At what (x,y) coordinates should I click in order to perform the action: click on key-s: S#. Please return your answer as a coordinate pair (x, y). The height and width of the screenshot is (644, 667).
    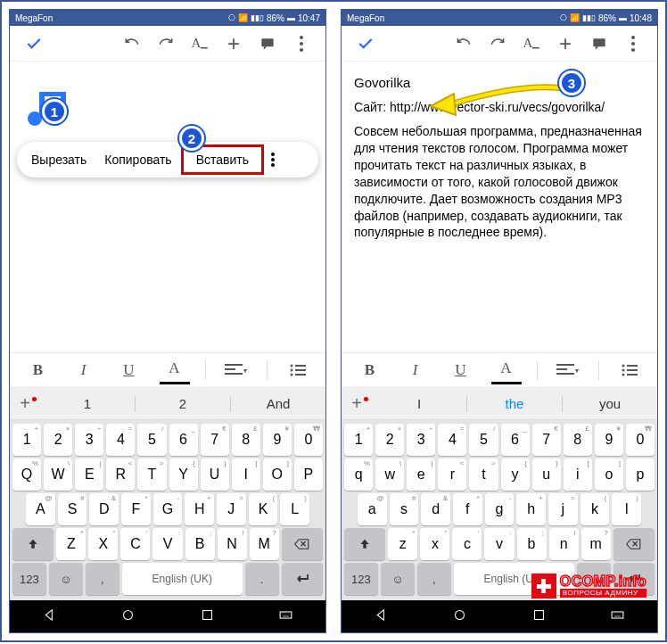
    Looking at the image, I should click on (73, 509).